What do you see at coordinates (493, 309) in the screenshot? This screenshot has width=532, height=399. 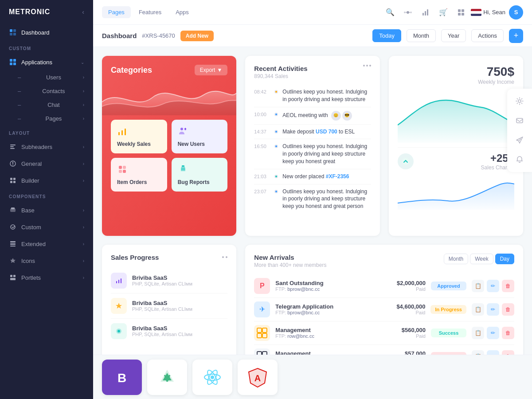 I see `arrivals-actions-2: 📋 ✏ 🗑` at bounding box center [493, 309].